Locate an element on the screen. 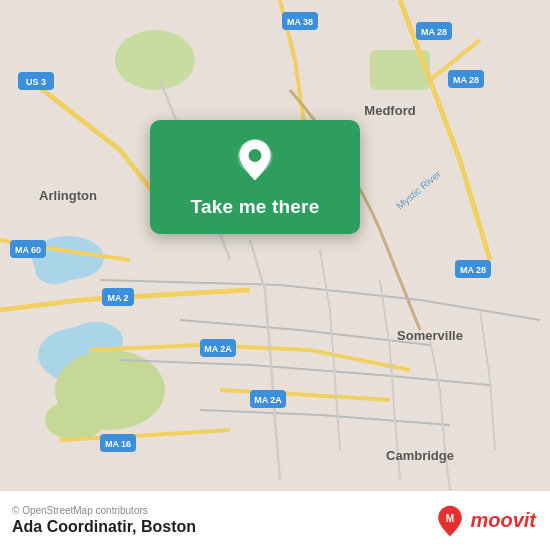 This screenshot has height=550, width=550. popup-card: Take me there is located at coordinates (255, 177).